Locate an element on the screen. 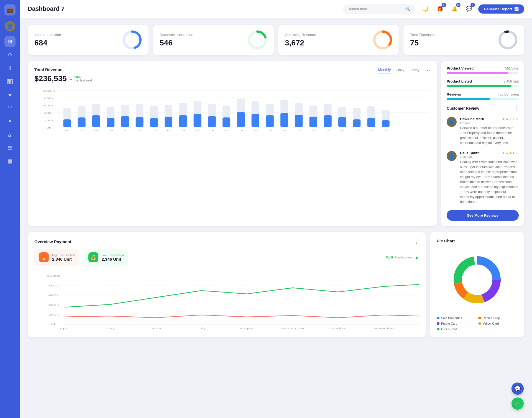 The width and height of the screenshot is (532, 418). cart-button: 🛒 is located at coordinates (518, 404).